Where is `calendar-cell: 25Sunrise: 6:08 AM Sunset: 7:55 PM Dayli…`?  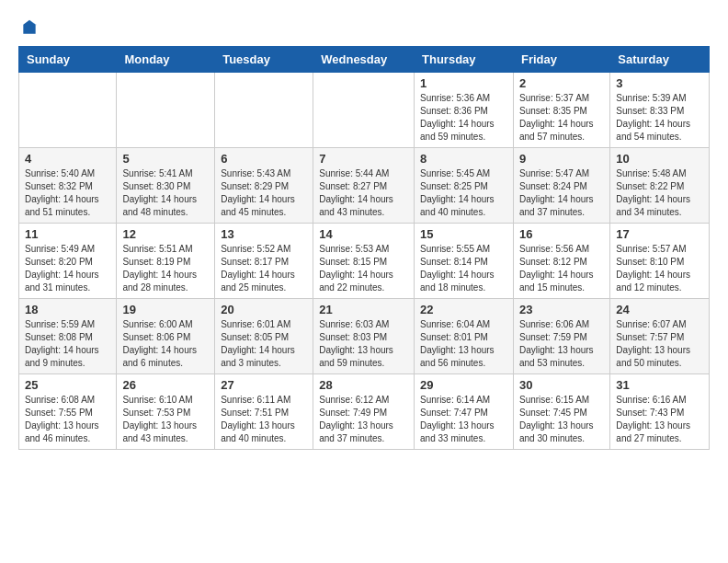
calendar-cell: 25Sunrise: 6:08 AM Sunset: 7:55 PM Dayli… is located at coordinates (68, 412).